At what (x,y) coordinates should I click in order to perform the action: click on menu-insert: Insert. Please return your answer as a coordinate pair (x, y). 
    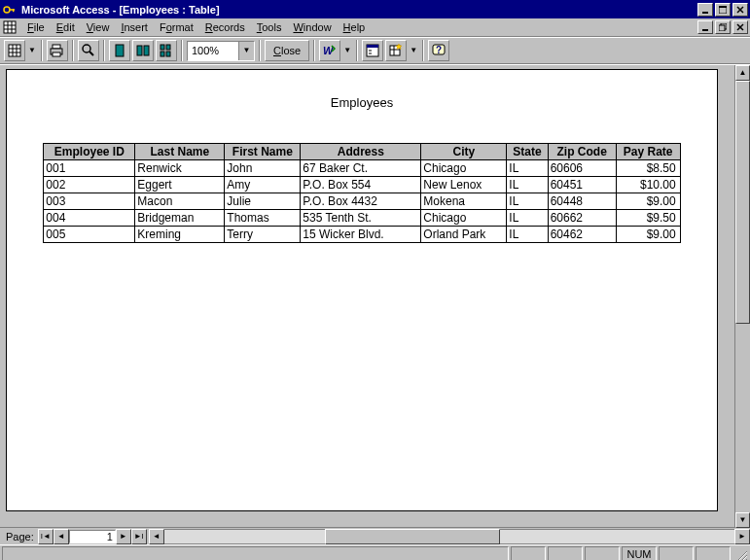
    Looking at the image, I should click on (134, 27).